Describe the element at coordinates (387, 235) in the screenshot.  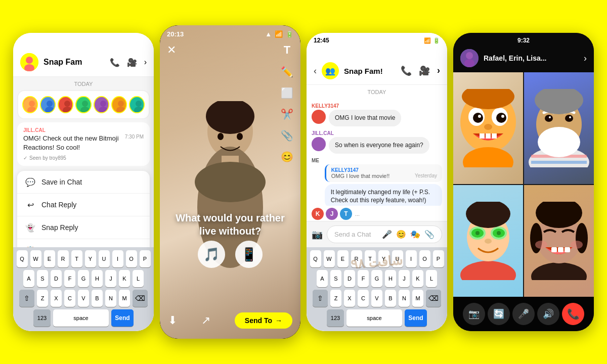
I see `mic-icon: 🎤` at that location.